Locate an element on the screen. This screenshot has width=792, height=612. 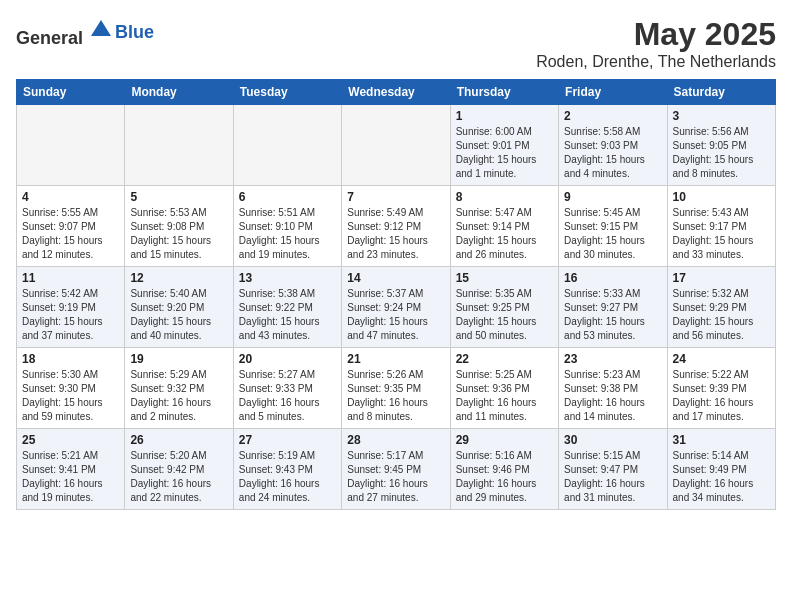
day-number: 23 is located at coordinates (612, 359).